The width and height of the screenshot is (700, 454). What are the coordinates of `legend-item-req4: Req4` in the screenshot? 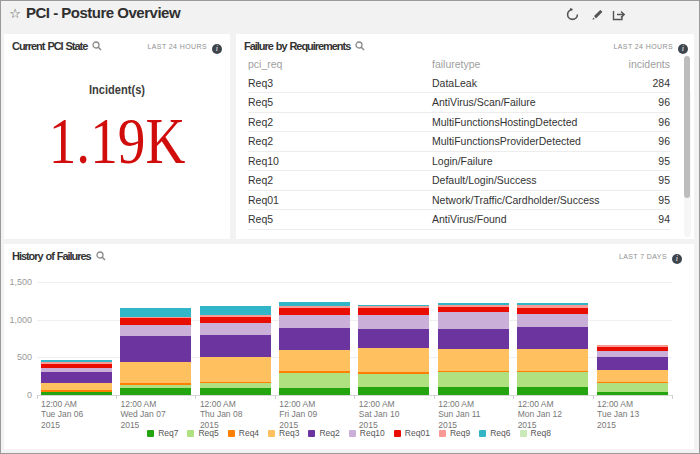 It's located at (244, 433).